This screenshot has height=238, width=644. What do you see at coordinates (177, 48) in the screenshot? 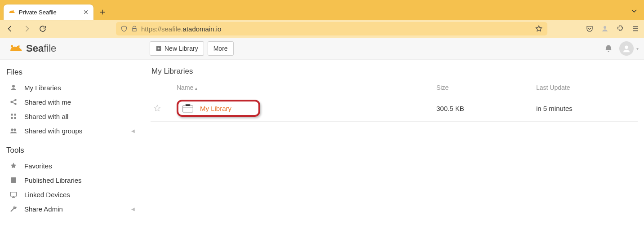
I see `new-library-button: New Library` at bounding box center [177, 48].